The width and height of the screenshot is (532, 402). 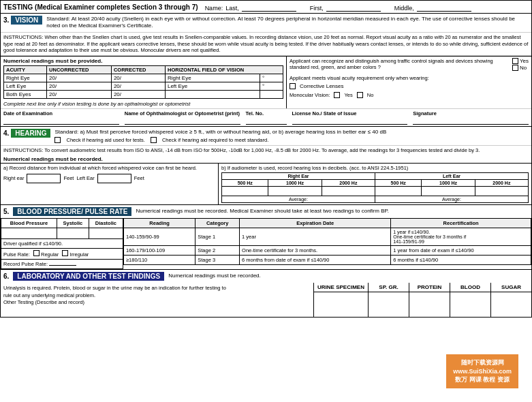 What do you see at coordinates (451, 200) in the screenshot?
I see `left-avg: Average:` at bounding box center [451, 200].